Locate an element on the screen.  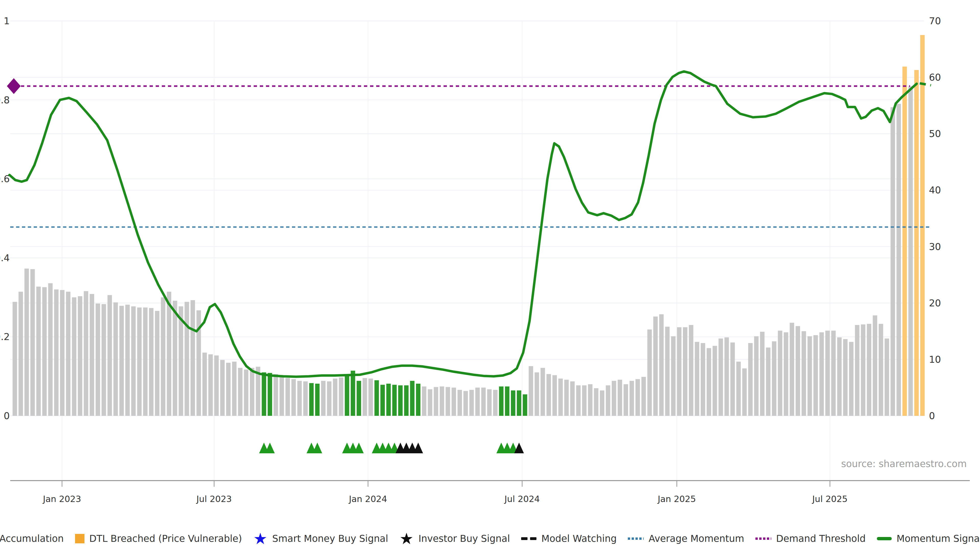
left-axis-tick-label: 0.4 is located at coordinates (5, 258).